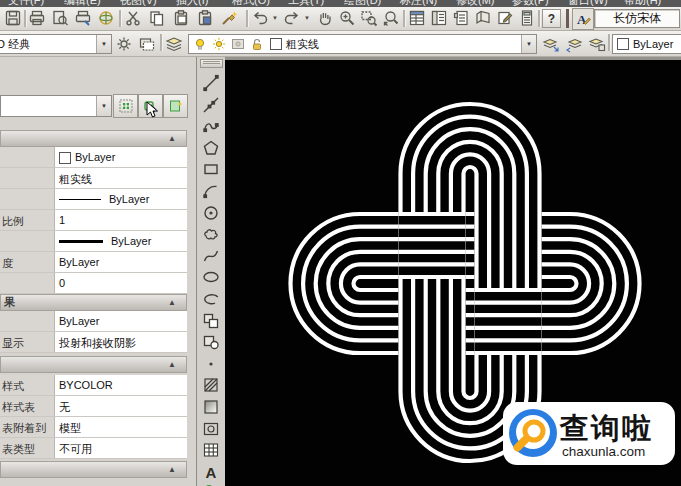 This screenshot has height=486, width=681. What do you see at coordinates (530, 4) in the screenshot?
I see `menu-parametric: 参数(P)` at bounding box center [530, 4].